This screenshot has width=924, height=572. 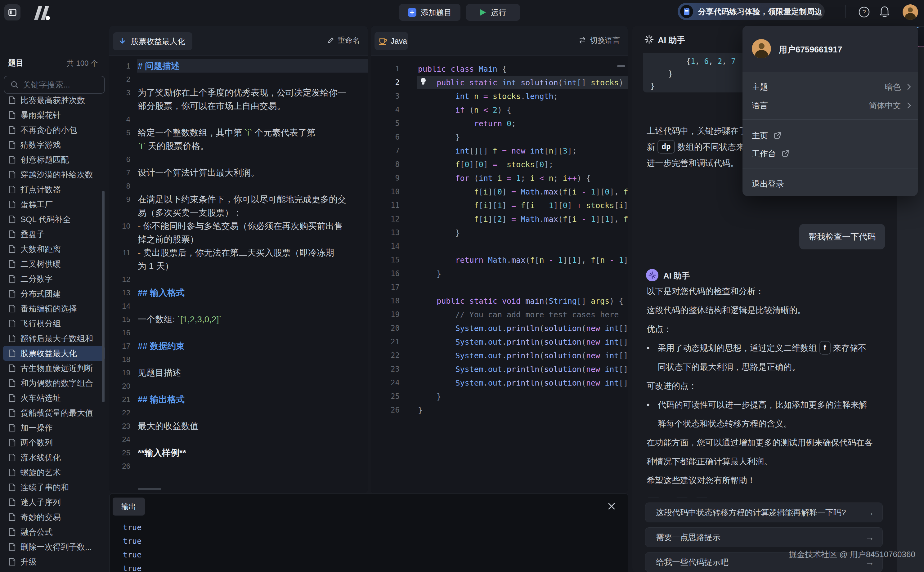 I want to click on thumbs-up-button, so click(x=682, y=497).